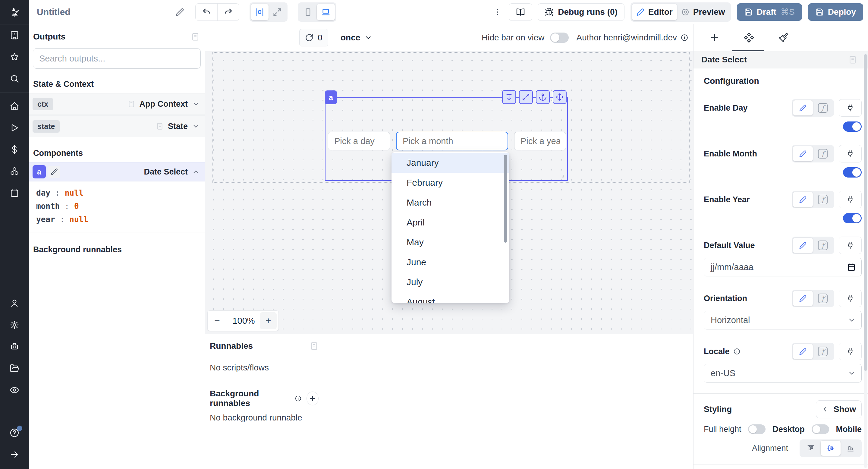  I want to click on rename-pencil-icon, so click(180, 12).